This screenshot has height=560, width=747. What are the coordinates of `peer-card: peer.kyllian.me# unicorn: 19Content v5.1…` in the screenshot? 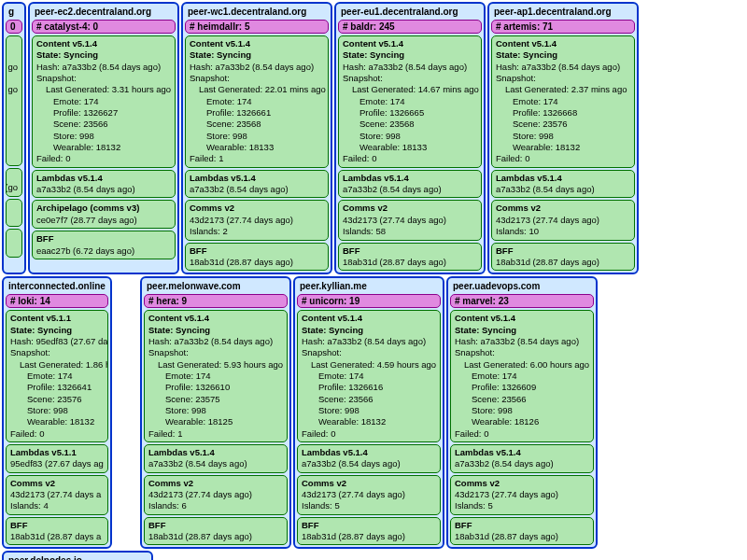 It's located at (369, 413).